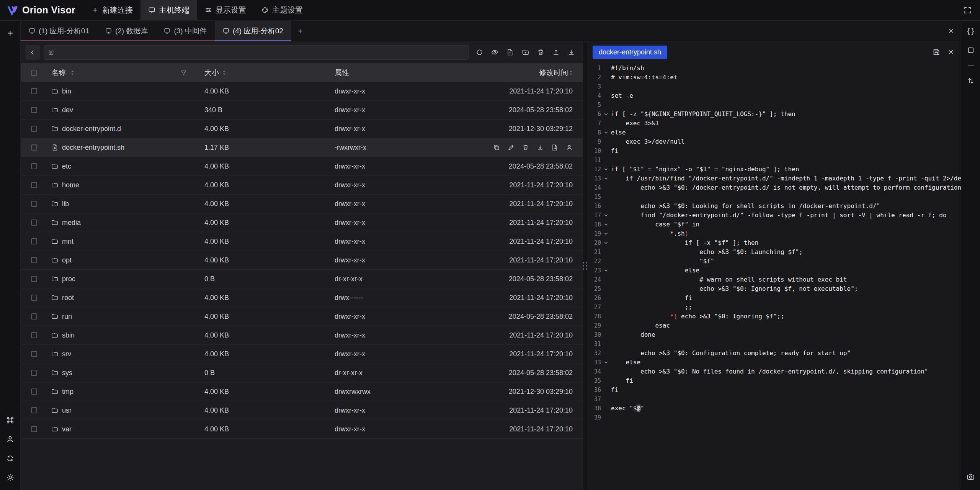 This screenshot has height=490, width=980. Describe the element at coordinates (497, 147) in the screenshot. I see `copy-icon` at that location.